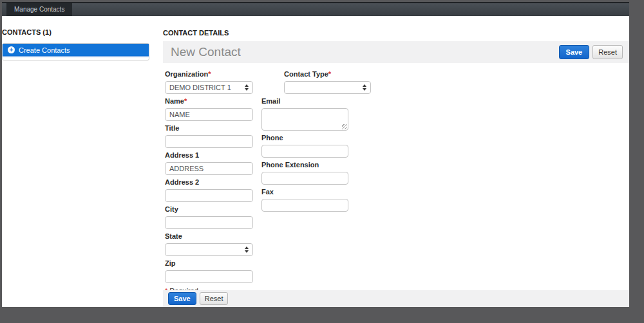 The image size is (644, 323). I want to click on zip-label: Zip, so click(209, 264).